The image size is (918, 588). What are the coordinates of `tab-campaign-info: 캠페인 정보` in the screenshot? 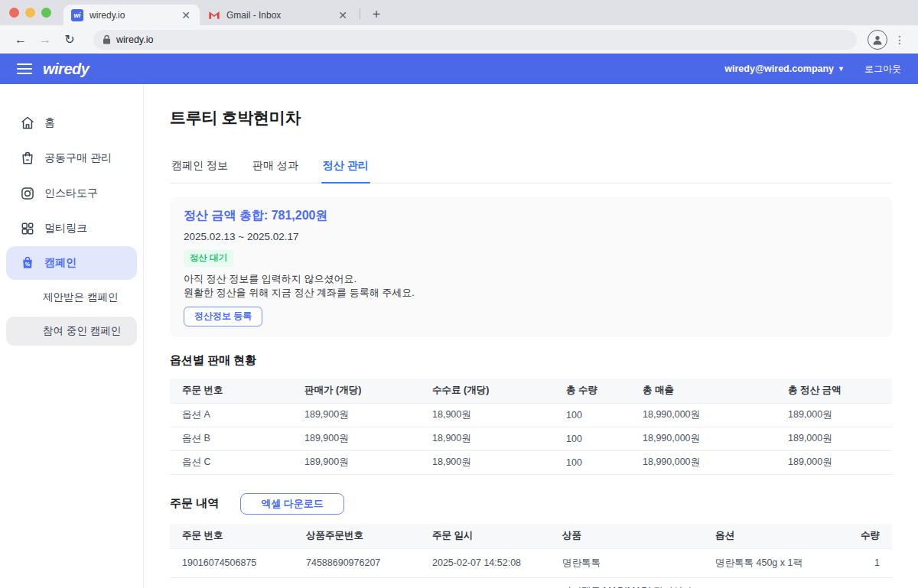 It's located at (200, 167).